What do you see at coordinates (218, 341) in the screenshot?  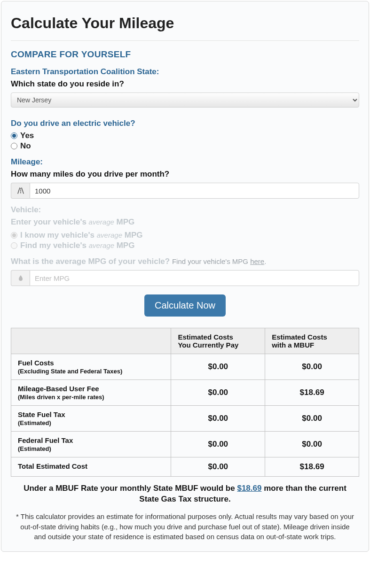 I see `header-current: Estimated Costs You Currently Pay` at bounding box center [218, 341].